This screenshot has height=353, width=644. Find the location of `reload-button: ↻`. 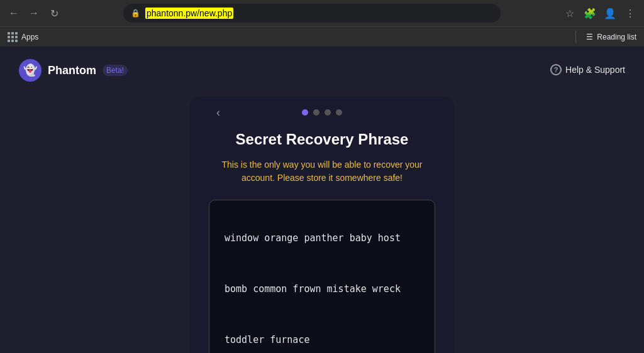

reload-button: ↻ is located at coordinates (54, 13).